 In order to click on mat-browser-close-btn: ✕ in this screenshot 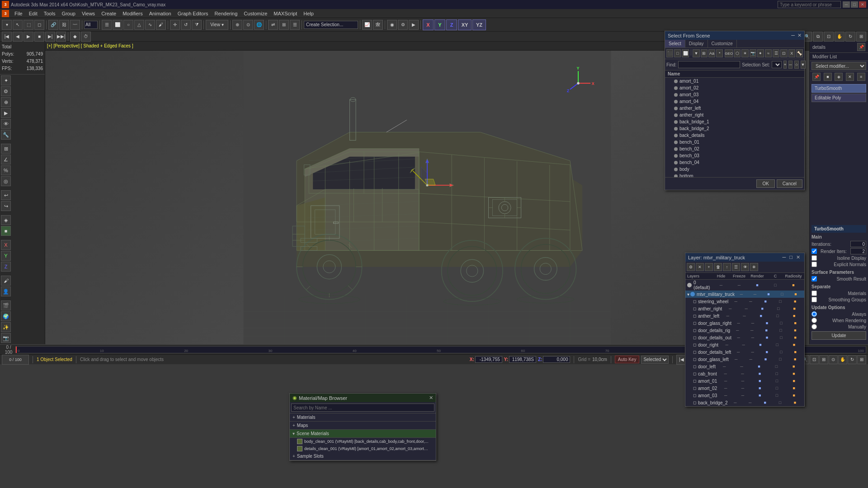, I will do `click(431, 398)`.